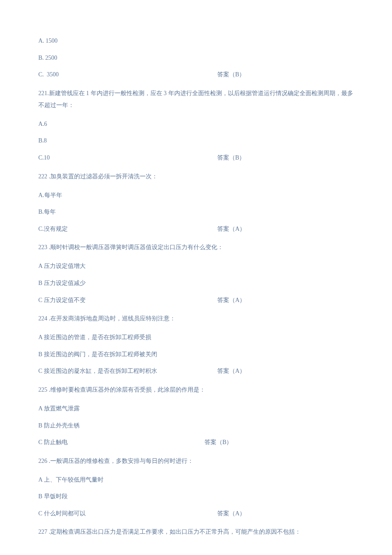 The image size is (392, 555). Describe the element at coordinates (231, 371) in the screenshot. I see `q224-answer: 答案（A）` at that location.